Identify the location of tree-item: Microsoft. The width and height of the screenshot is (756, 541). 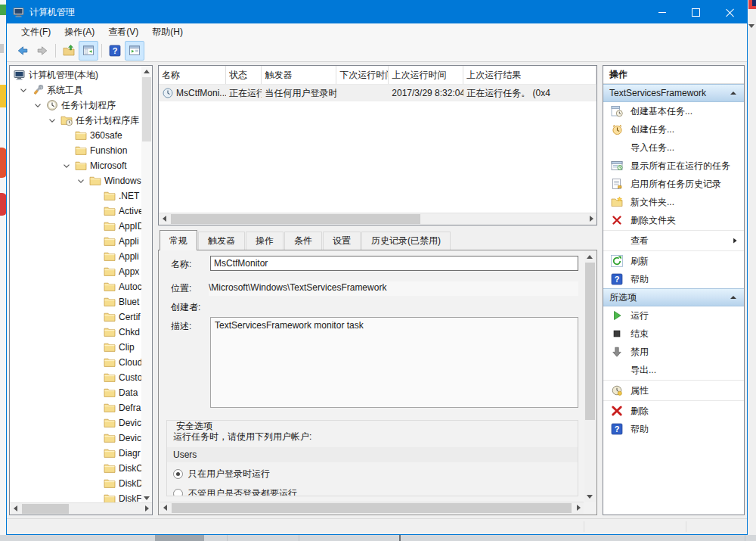
(76, 166).